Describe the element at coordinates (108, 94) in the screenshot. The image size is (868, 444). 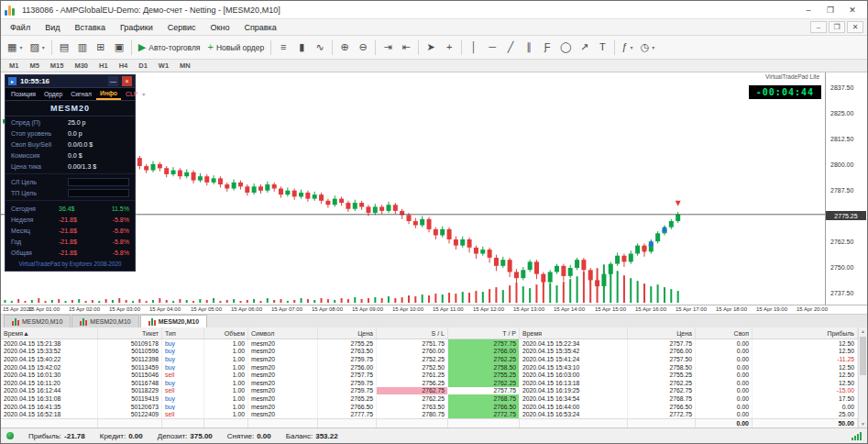
I see `vtp-tab-info: Инфо` at that location.